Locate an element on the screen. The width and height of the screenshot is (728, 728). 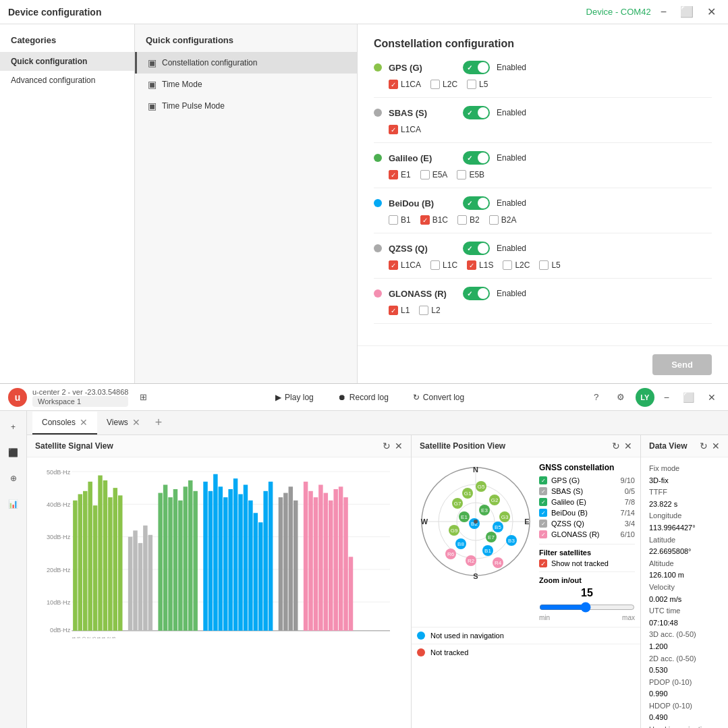
qzss-l2c: L2C is located at coordinates (516, 265).